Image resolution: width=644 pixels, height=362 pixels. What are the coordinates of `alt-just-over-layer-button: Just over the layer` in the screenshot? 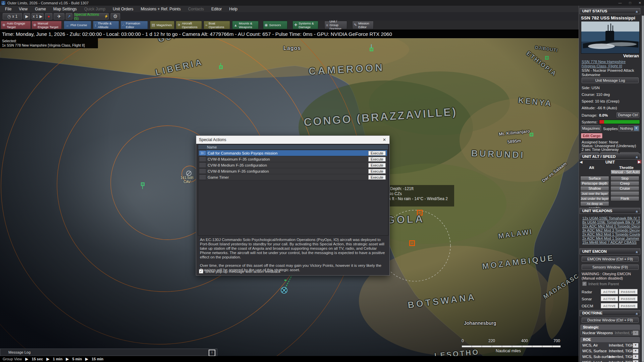 It's located at (595, 194).